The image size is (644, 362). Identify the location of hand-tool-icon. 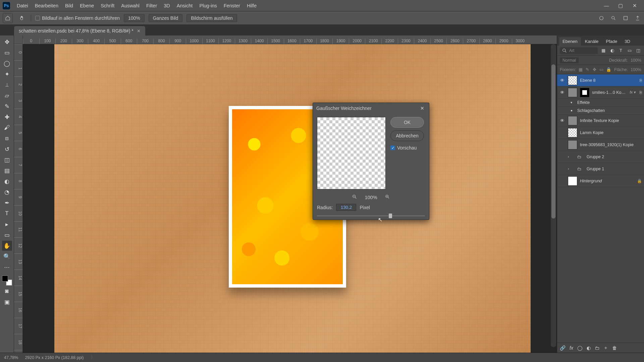
(22, 18).